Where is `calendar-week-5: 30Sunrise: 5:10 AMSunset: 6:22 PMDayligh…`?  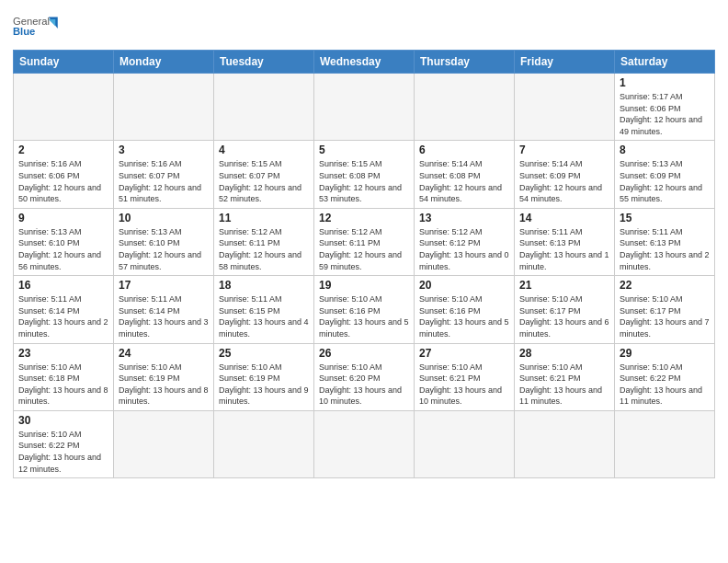 calendar-week-5: 30Sunrise: 5:10 AMSunset: 6:22 PMDayligh… is located at coordinates (364, 443).